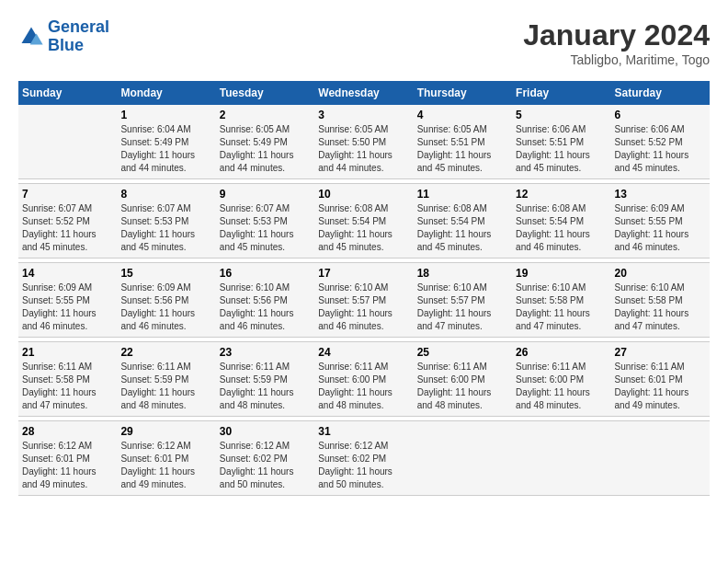  I want to click on day-info: Sunrise: 6:05 AMSunset: 5:49 PMDaylight:…, so click(265, 149).